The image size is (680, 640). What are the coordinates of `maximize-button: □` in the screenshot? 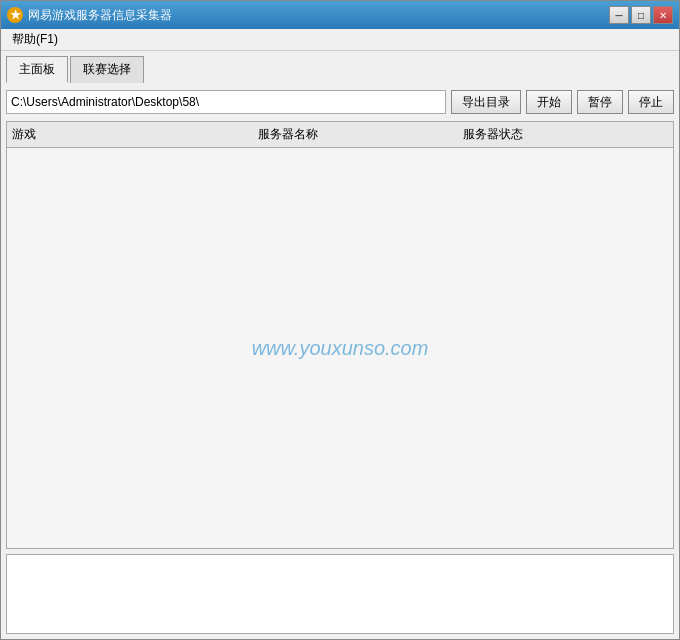 It's located at (641, 15).